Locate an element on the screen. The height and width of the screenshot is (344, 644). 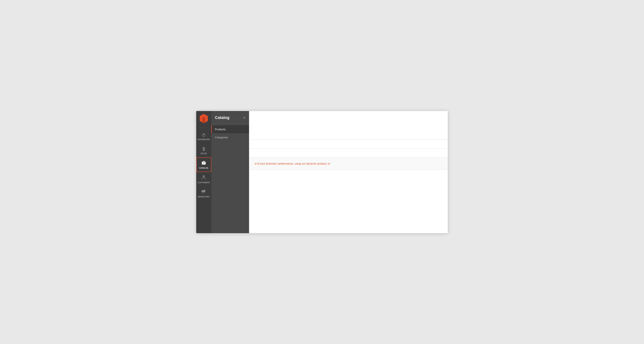
catalog-icon is located at coordinates (204, 163).